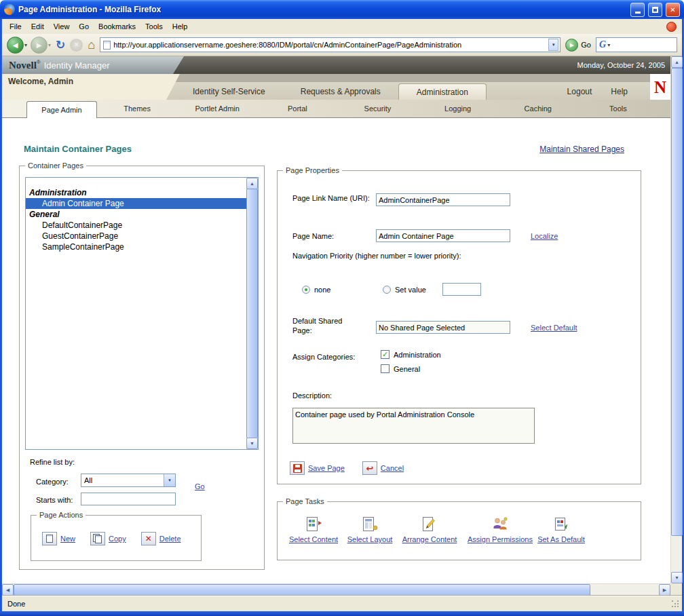  What do you see at coordinates (128, 480) in the screenshot?
I see `category-select: All ▼` at bounding box center [128, 480].